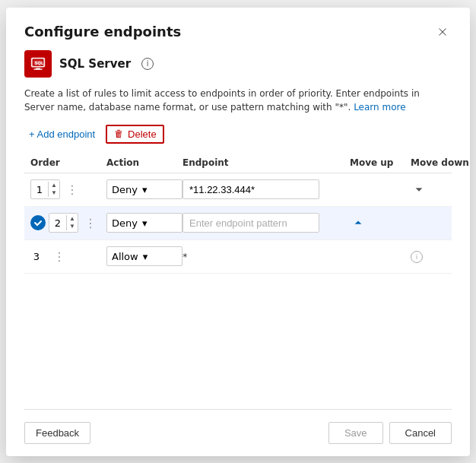 The width and height of the screenshot is (476, 463). What do you see at coordinates (238, 427) in the screenshot?
I see `dialog-footer: Feedback Save Cancel` at bounding box center [238, 427].